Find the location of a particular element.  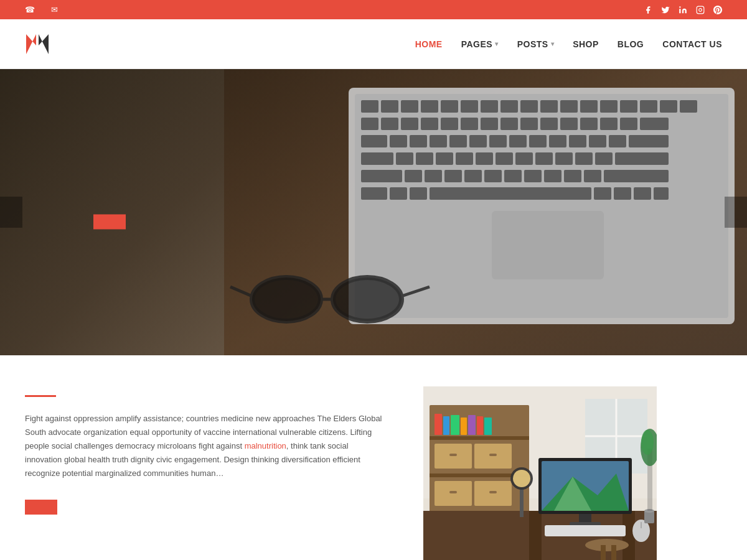

hero-cta-button is located at coordinates (110, 222).